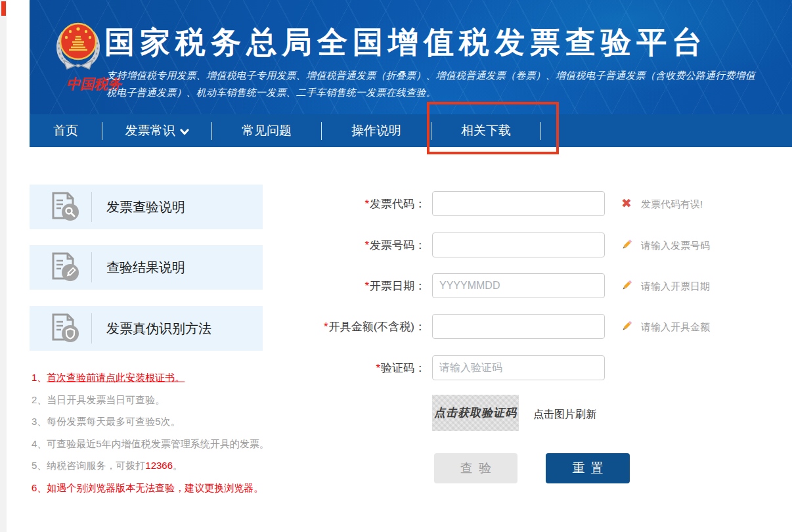 Image resolution: width=792 pixels, height=532 pixels. Describe the element at coordinates (376, 131) in the screenshot. I see `nav-item-instructions-label: 操作说明` at that location.